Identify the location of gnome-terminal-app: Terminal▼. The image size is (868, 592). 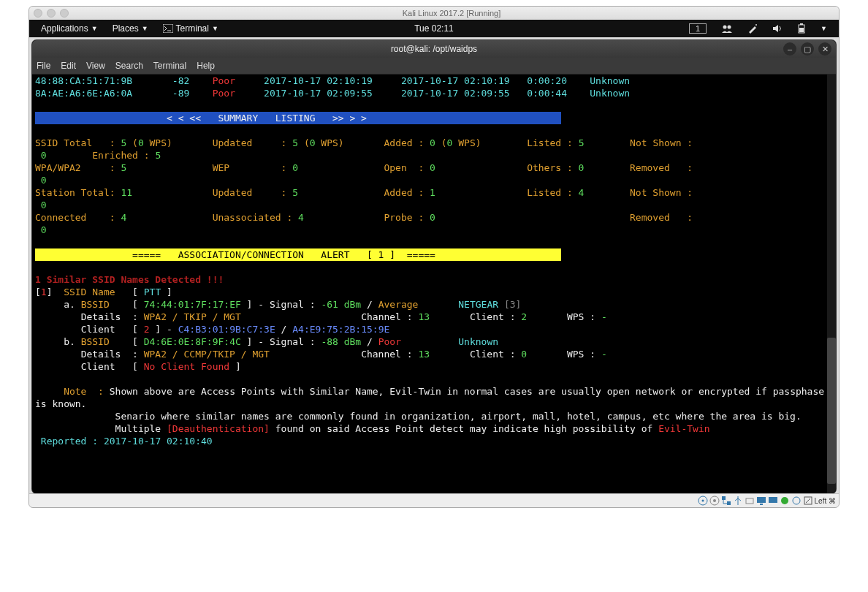
(191, 29).